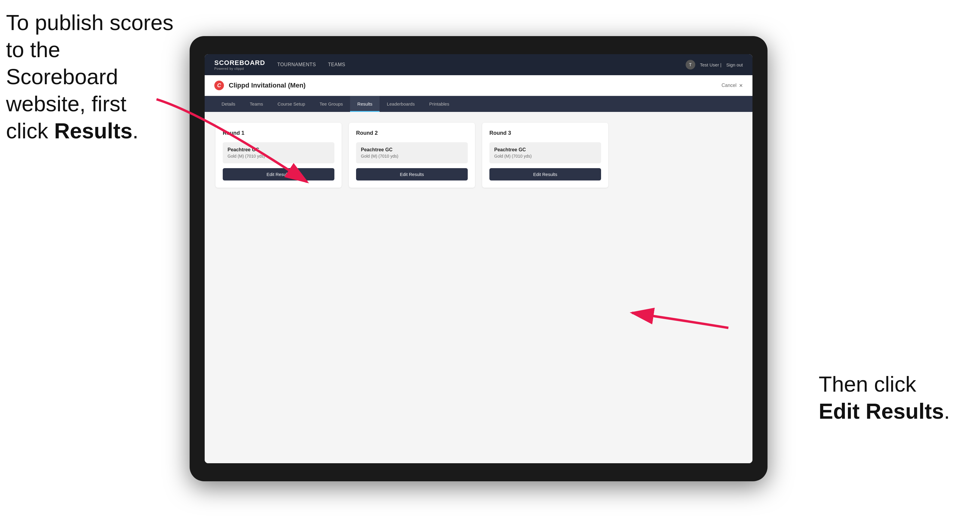  Describe the element at coordinates (412, 156) in the screenshot. I see `round-2-course-details: Gold (M) (7010 yds)` at that location.